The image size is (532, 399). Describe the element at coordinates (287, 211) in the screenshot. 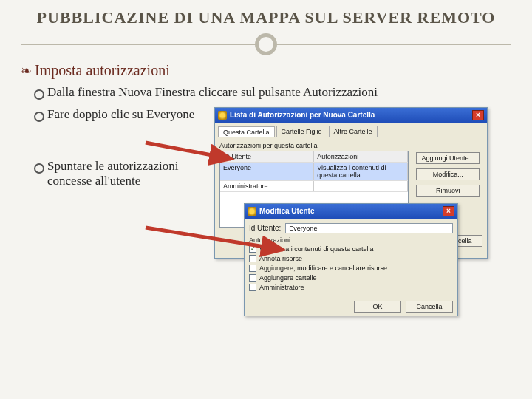

I see `dialog-title: Modifica Utente` at that location.